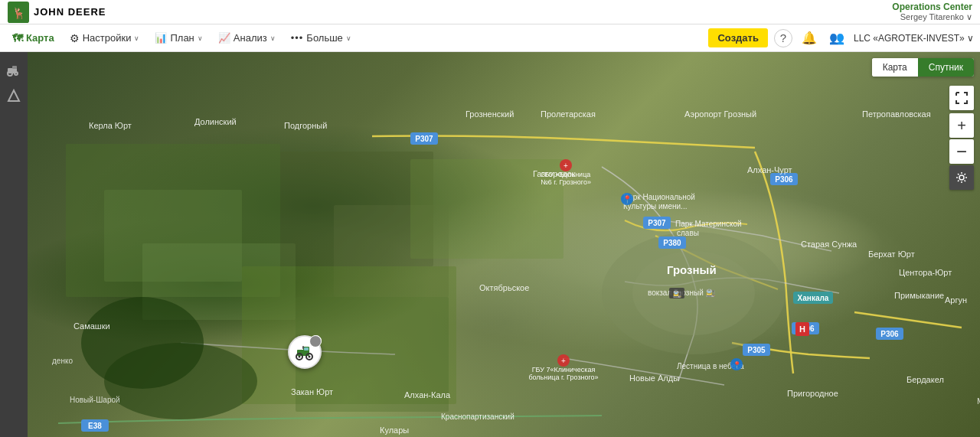 This screenshot has width=980, height=437. I want to click on map-type-satellite-button: Спутник, so click(946, 67).